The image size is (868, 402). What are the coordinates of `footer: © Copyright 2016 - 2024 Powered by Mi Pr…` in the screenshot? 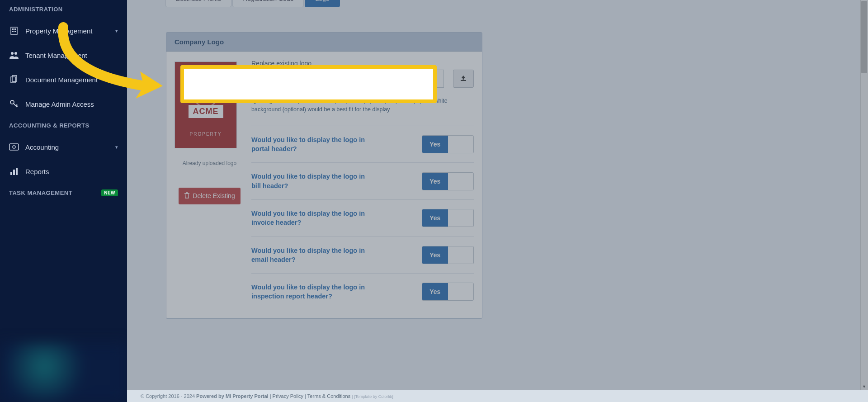 It's located at (497, 396).